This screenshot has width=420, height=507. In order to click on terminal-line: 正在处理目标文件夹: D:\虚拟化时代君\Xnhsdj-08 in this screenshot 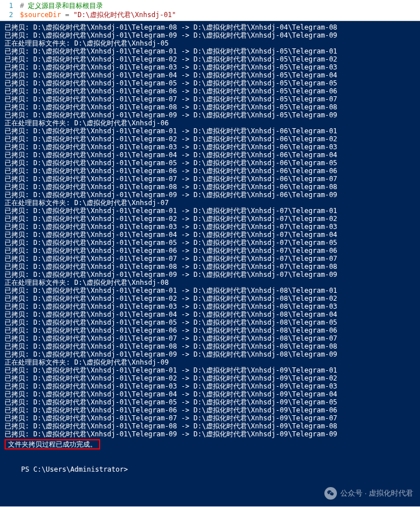, I will do `click(210, 283)`.